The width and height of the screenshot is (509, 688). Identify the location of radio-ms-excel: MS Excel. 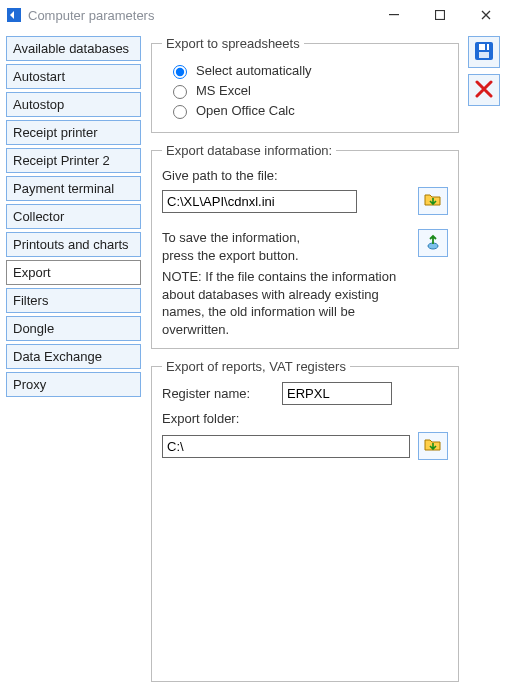
(308, 90).